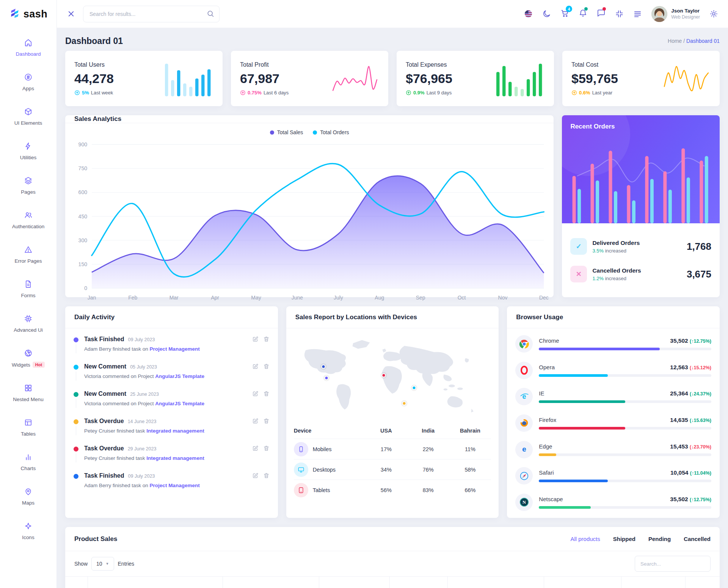  What do you see at coordinates (83, 240) in the screenshot?
I see `svg-text: 300` at bounding box center [83, 240].